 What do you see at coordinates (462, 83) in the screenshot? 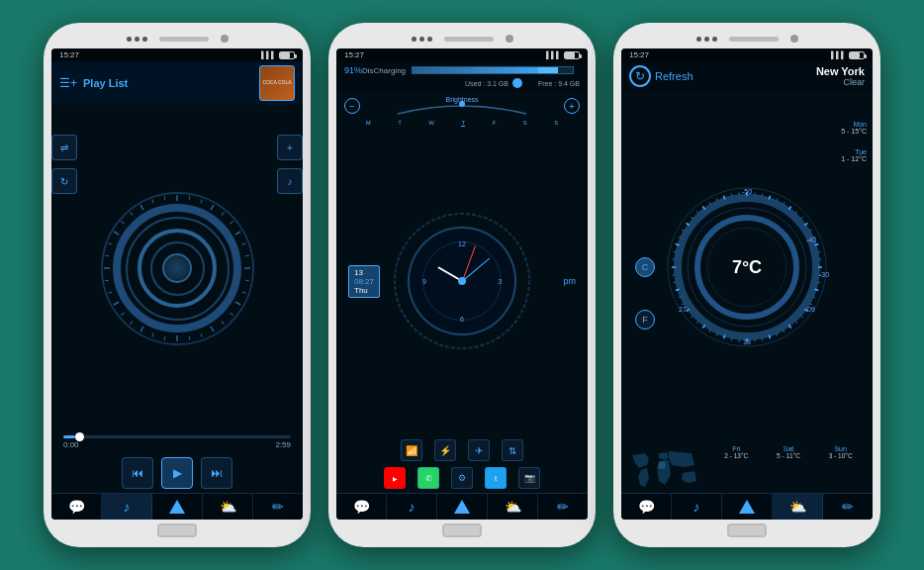
I see `storage-row: Used : 3.1 GB Free : 9.4 GB` at bounding box center [462, 83].